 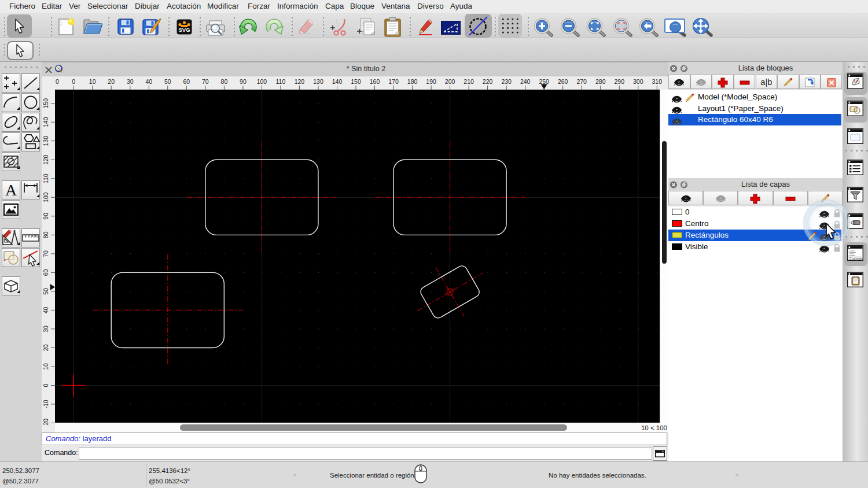 I want to click on svg-text: 250, so click(x=544, y=82).